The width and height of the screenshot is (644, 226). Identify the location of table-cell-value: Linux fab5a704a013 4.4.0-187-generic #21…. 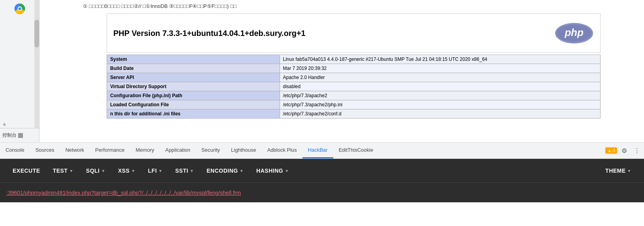
(440, 59).